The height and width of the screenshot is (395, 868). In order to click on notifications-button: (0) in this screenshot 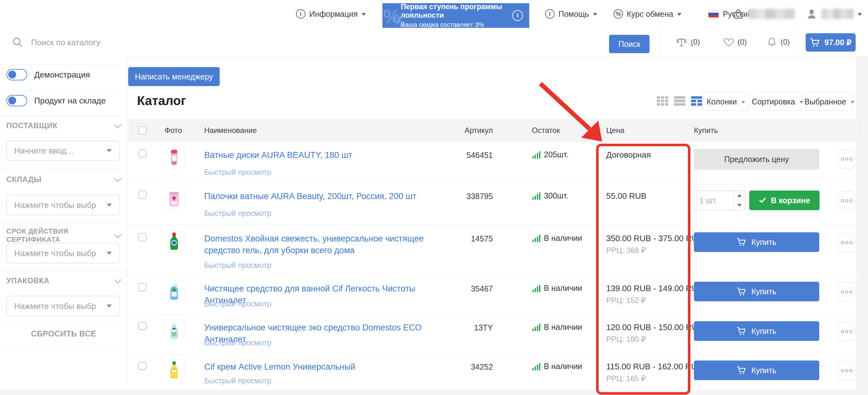, I will do `click(778, 42)`.